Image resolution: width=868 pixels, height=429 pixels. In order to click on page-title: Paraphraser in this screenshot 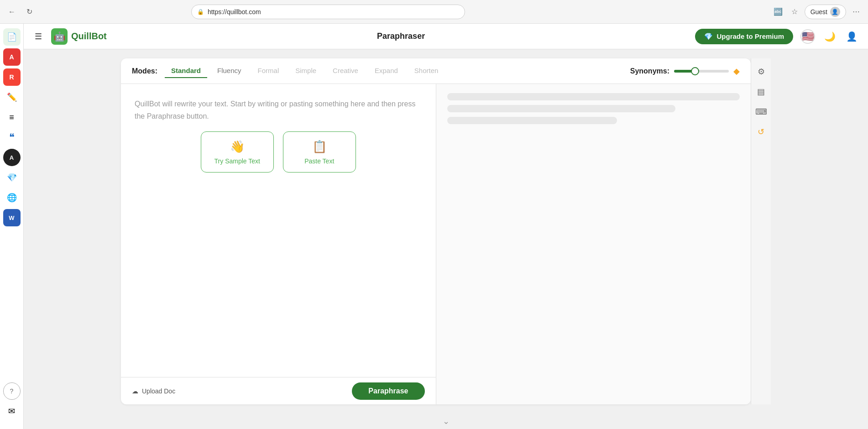, I will do `click(401, 37)`.